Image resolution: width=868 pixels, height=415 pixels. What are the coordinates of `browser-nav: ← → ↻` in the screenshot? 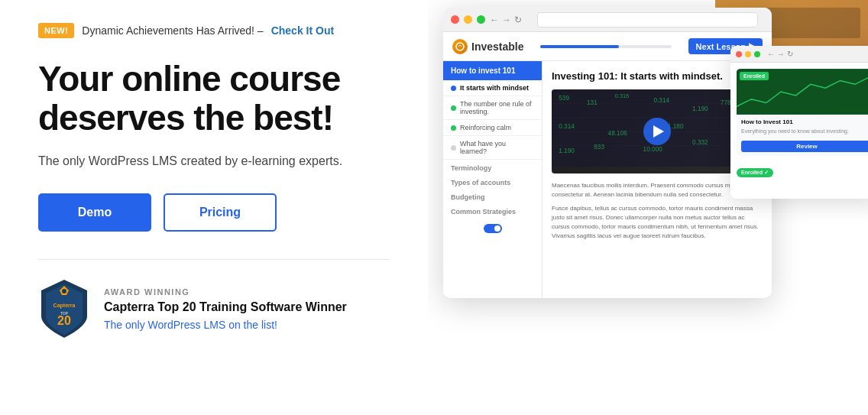 It's located at (506, 20).